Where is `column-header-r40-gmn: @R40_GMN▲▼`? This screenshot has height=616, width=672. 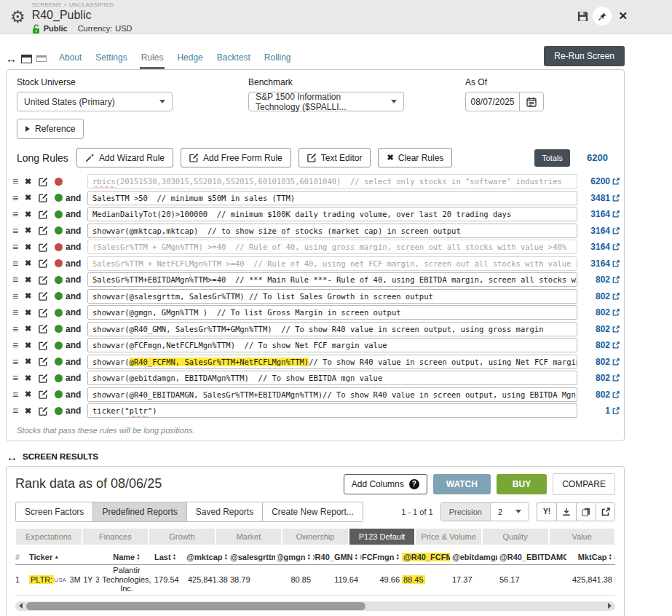 column-header-r40-gmn: @R40_GMN▲▼ is located at coordinates (336, 557).